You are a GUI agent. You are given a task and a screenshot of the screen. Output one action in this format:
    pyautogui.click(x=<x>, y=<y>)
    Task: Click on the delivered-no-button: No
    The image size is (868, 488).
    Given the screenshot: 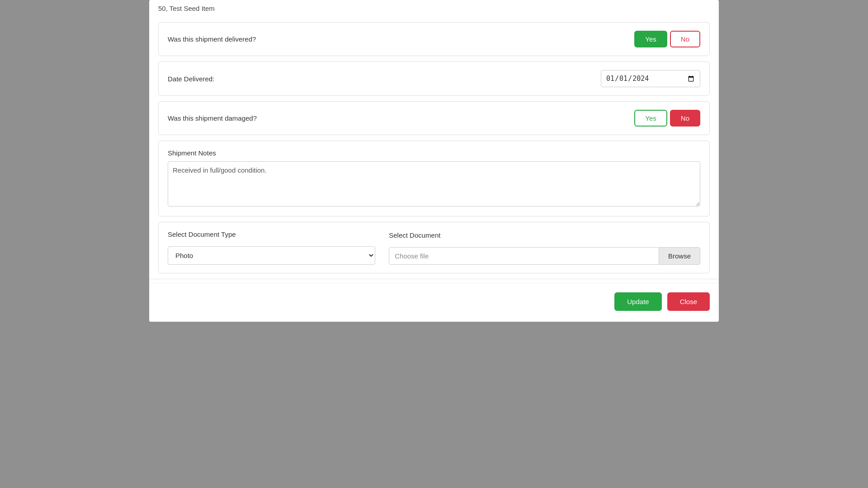 What is the action you would take?
    pyautogui.click(x=685, y=39)
    